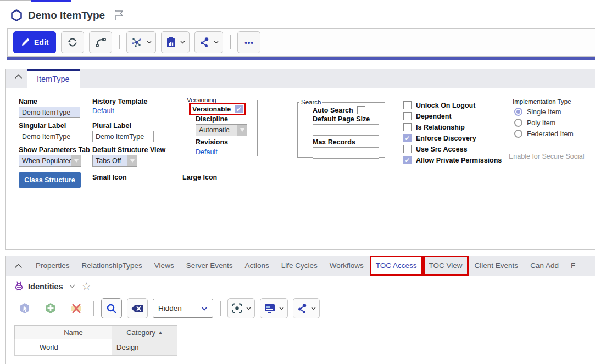  I want to click on show-parameters-tab-select: When Populated, so click(50, 161).